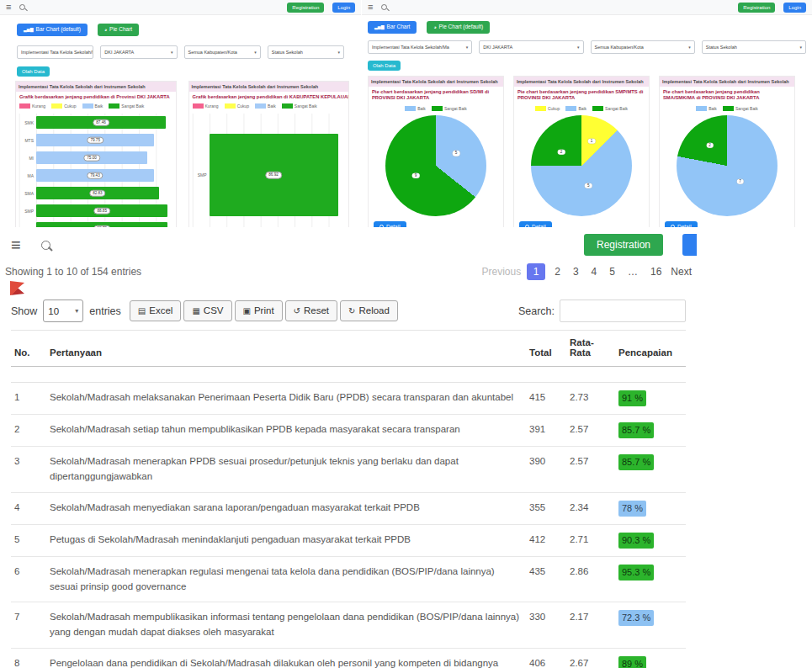 The width and height of the screenshot is (812, 668). I want to click on legend-swatch-cukup, so click(57, 106).